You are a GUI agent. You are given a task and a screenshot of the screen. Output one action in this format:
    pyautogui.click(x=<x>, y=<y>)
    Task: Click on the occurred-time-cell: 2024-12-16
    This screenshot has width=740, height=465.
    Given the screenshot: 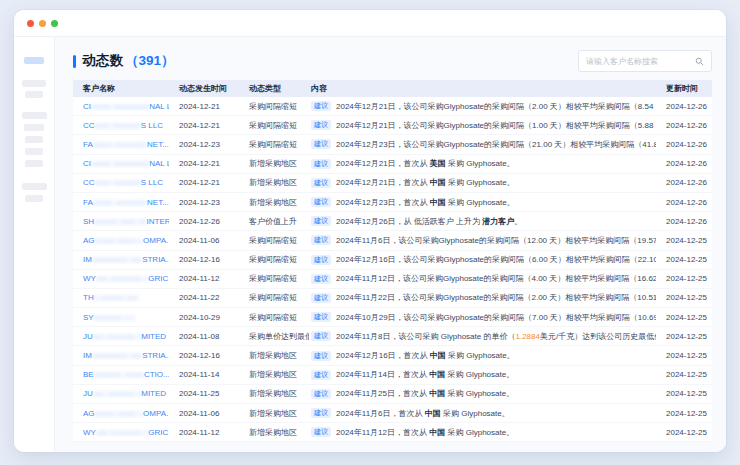 What is the action you would take?
    pyautogui.click(x=204, y=356)
    